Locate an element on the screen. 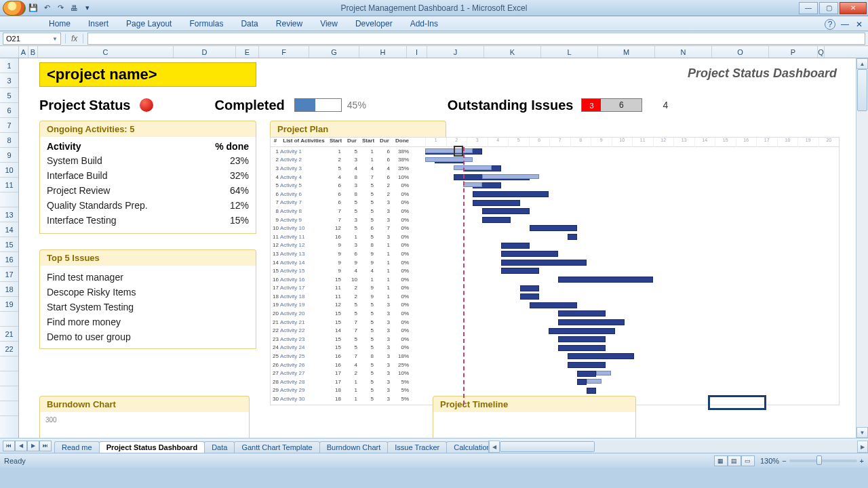 Image resolution: width=868 pixels, height=488 pixels. issue-row: Find test manager is located at coordinates (148, 277).